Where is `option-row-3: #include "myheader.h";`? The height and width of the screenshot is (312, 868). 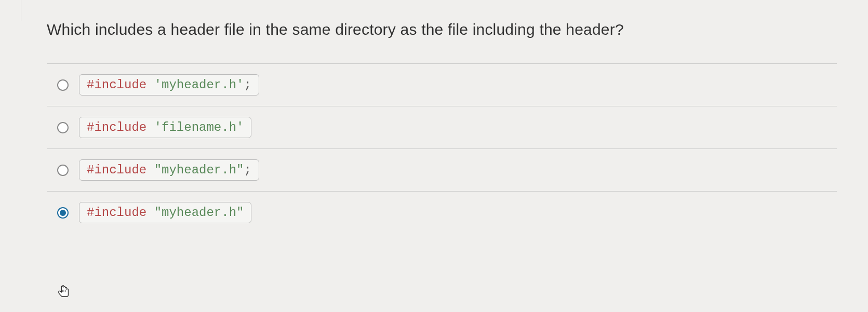
option-row-3: #include "myheader.h"; is located at coordinates (442, 170).